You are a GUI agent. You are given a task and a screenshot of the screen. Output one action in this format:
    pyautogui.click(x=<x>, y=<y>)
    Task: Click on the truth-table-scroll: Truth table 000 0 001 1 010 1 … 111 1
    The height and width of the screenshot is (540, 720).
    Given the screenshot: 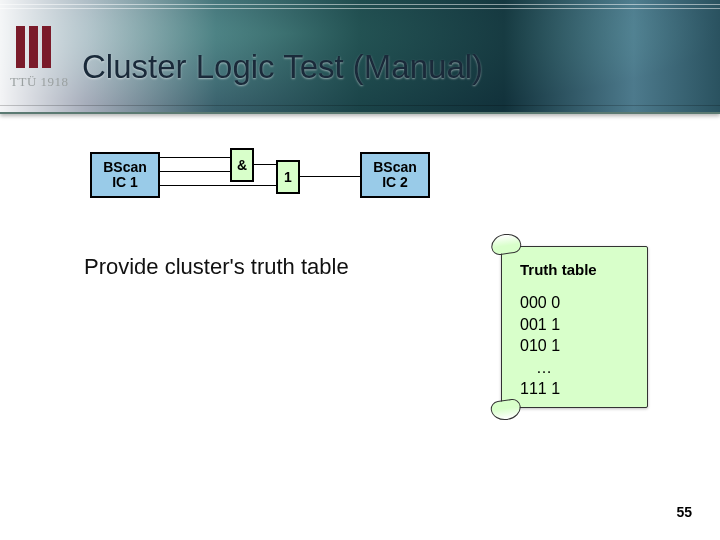 What is the action you would take?
    pyautogui.click(x=570, y=327)
    